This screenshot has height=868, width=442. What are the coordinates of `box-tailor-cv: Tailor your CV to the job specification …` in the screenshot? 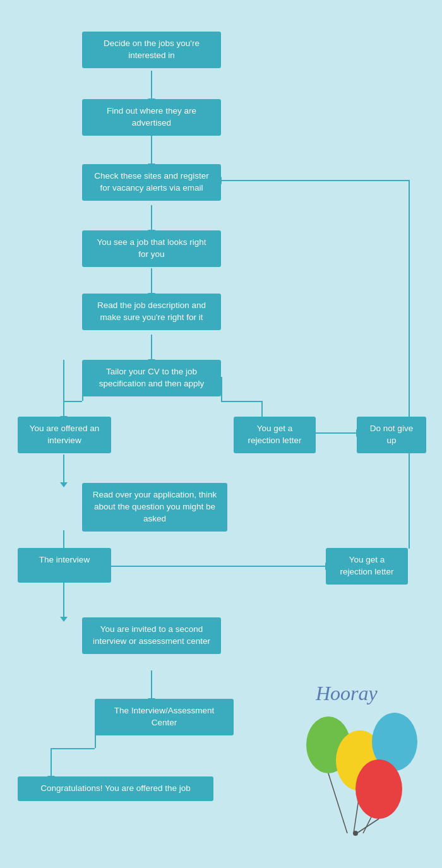 It's located at (152, 378).